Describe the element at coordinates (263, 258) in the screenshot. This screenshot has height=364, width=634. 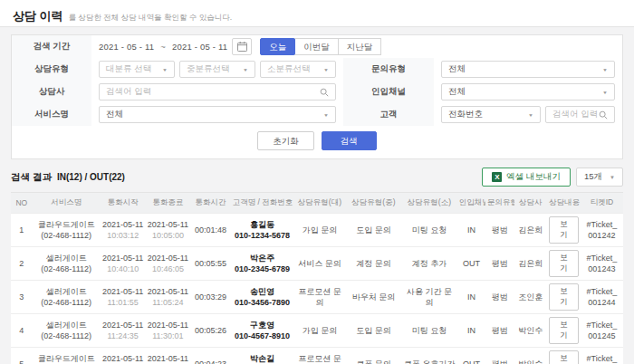
I see `customer-name-text: 박은주` at that location.